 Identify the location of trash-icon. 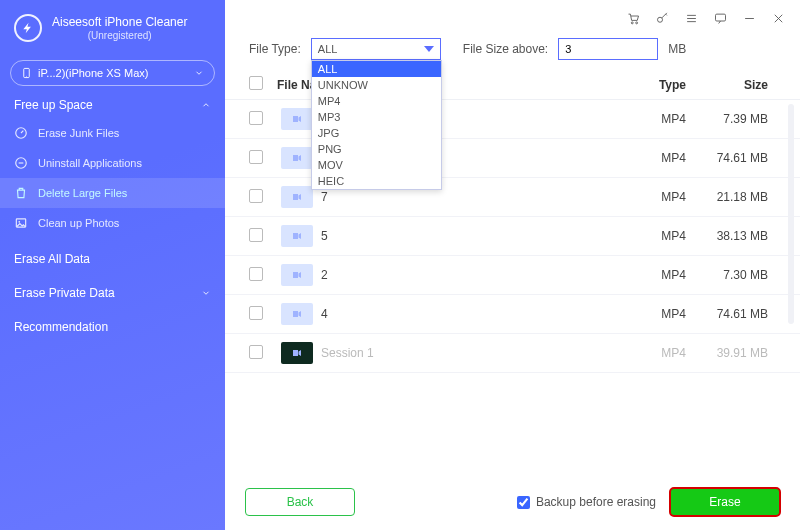
(21, 193).